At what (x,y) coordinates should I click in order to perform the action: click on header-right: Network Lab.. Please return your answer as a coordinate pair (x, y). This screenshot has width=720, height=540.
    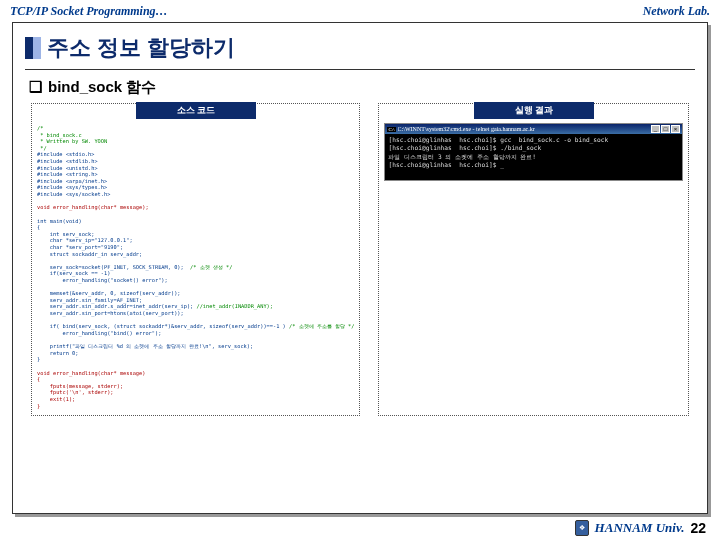
    Looking at the image, I should click on (676, 12).